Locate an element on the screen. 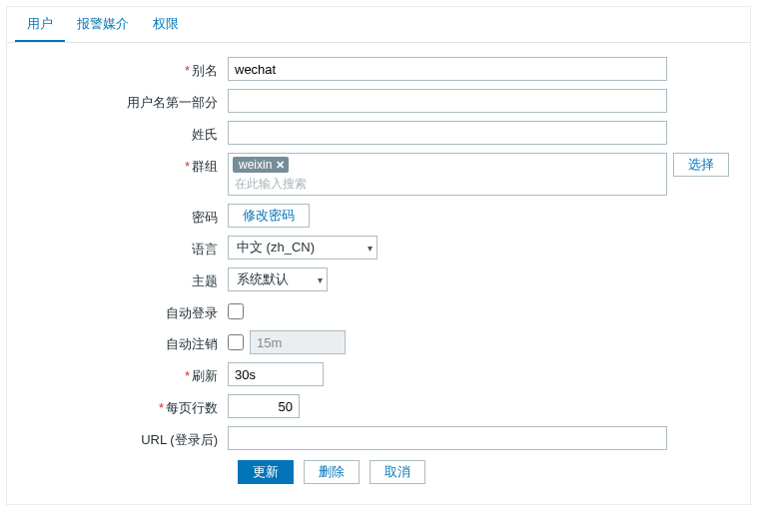 This screenshot has height=532, width=760. language-select: 中文 (zh_CN) ▾ is located at coordinates (303, 248).